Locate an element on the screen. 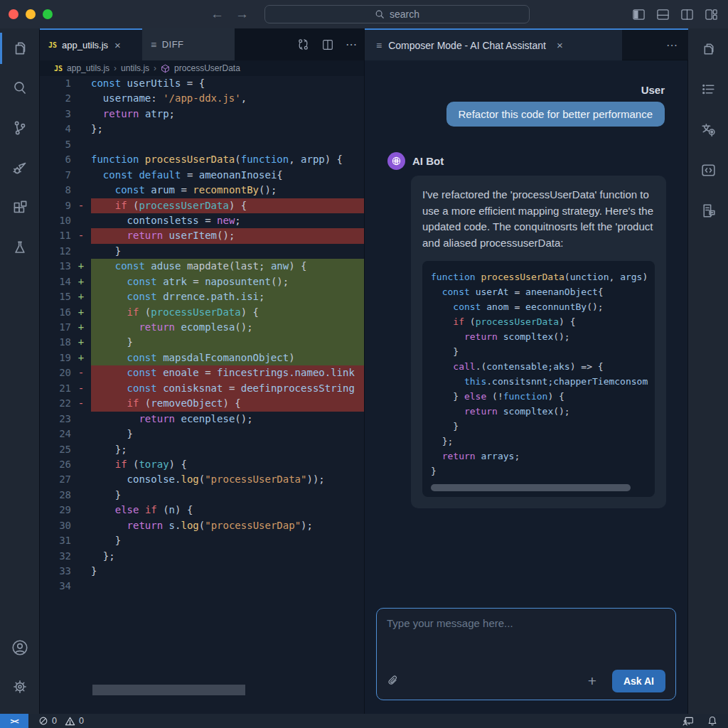 This screenshot has width=728, height=728. code-line: 1const userUtils = { is located at coordinates (202, 84).